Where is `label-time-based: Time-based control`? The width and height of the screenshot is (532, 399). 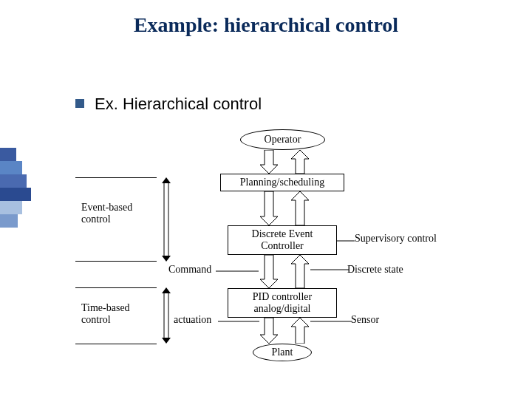 label-time-based: Time-based control is located at coordinates (106, 314).